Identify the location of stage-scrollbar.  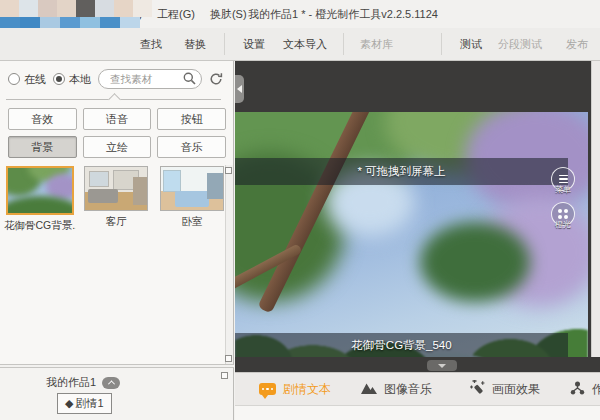
(596, 216).